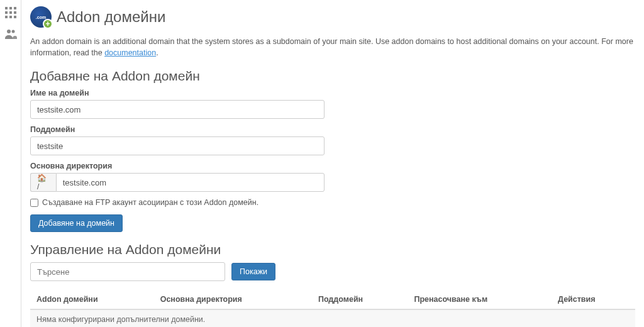  What do you see at coordinates (177, 166) in the screenshot?
I see `document-root-label: Основна директория` at bounding box center [177, 166].